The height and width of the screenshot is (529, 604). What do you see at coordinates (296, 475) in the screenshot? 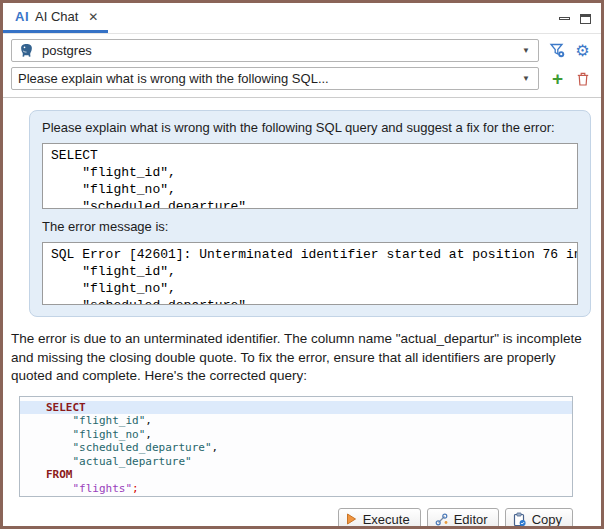
I see `sql-code-line: FROM` at bounding box center [296, 475].